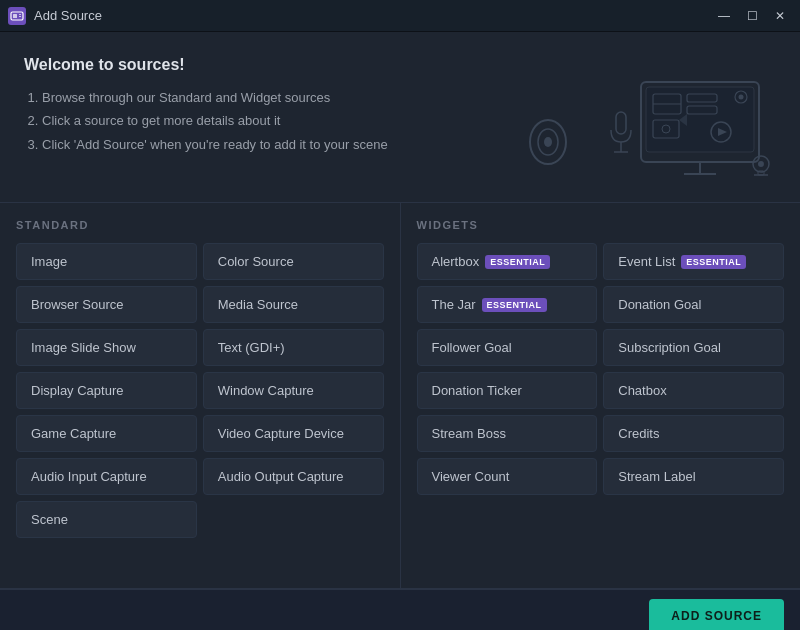  What do you see at coordinates (106, 476) in the screenshot?
I see `source-audio-input-capture: Audio Input Capture` at bounding box center [106, 476].